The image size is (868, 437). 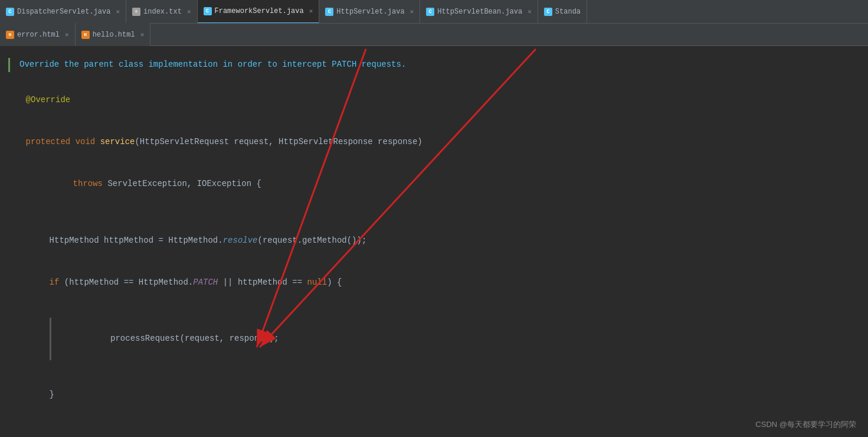 What do you see at coordinates (205, 282) in the screenshot?
I see `patch-const: PATCH` at bounding box center [205, 282].